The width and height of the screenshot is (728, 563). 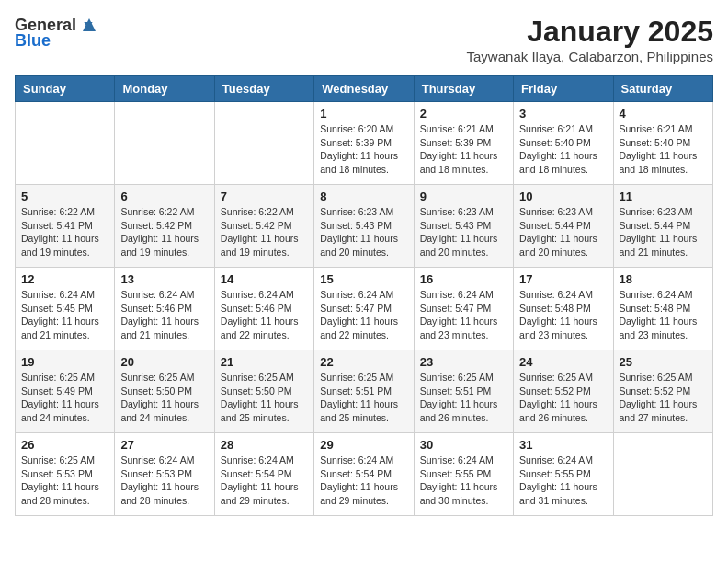 I want to click on table-row: 28 Sunrise: 6:24 AMSunset: 5:54 PMDaylig…, so click(x=264, y=475).